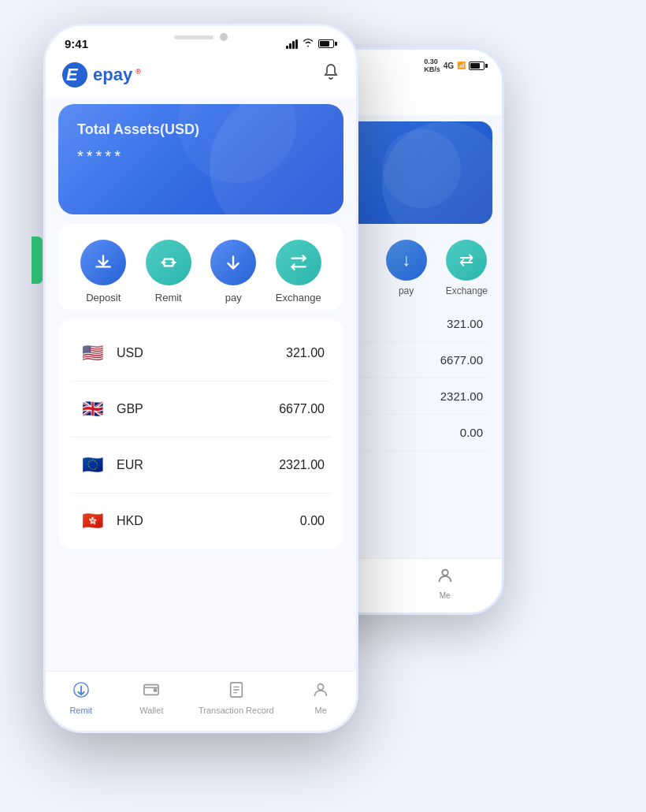 The image size is (646, 812). What do you see at coordinates (151, 692) in the screenshot?
I see `front-wallet-nav-icon` at bounding box center [151, 692].